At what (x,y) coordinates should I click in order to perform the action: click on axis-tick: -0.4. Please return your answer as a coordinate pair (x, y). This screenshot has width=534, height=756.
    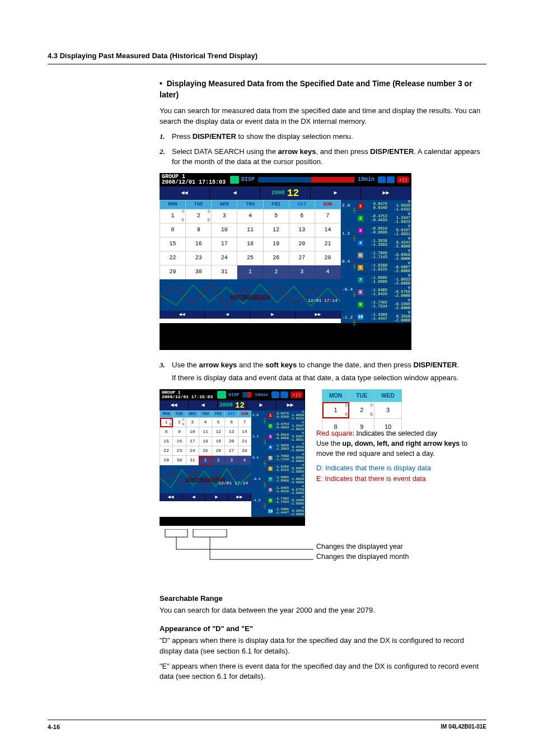
    Looking at the image, I should click on (347, 290).